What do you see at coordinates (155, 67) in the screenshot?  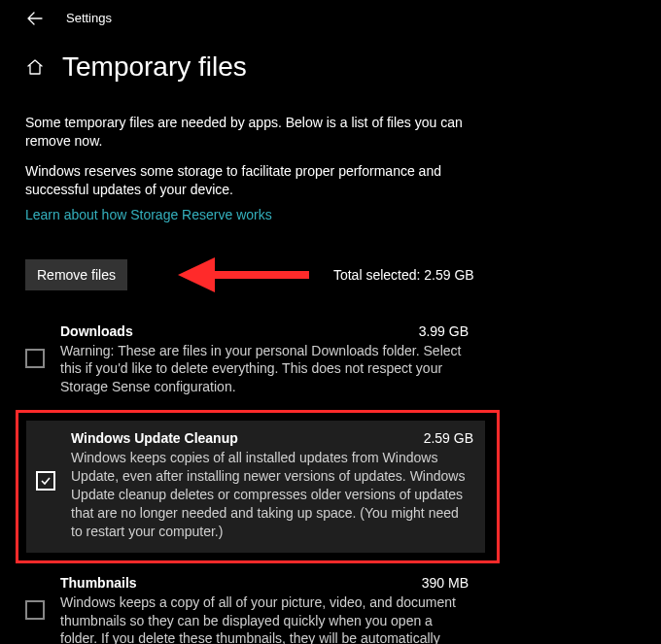 I see `page-title: Temporary files` at bounding box center [155, 67].